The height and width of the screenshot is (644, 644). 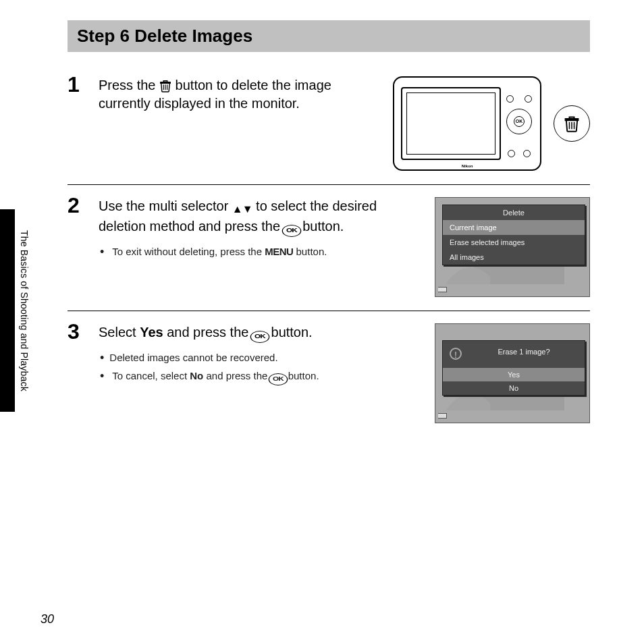 What do you see at coordinates (514, 375) in the screenshot?
I see `confirm-yes: Yes` at bounding box center [514, 375].